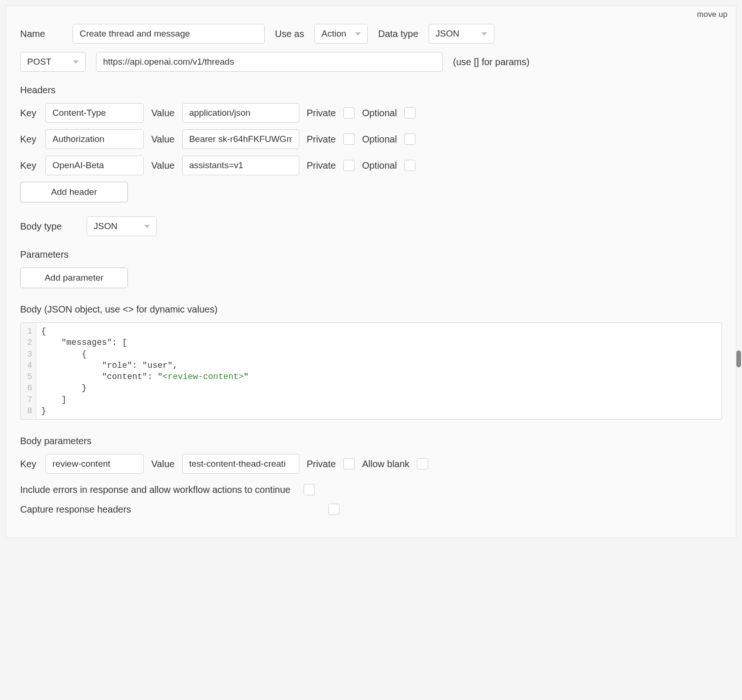 The width and height of the screenshot is (742, 700). I want to click on parameters-title: Parameters, so click(371, 255).